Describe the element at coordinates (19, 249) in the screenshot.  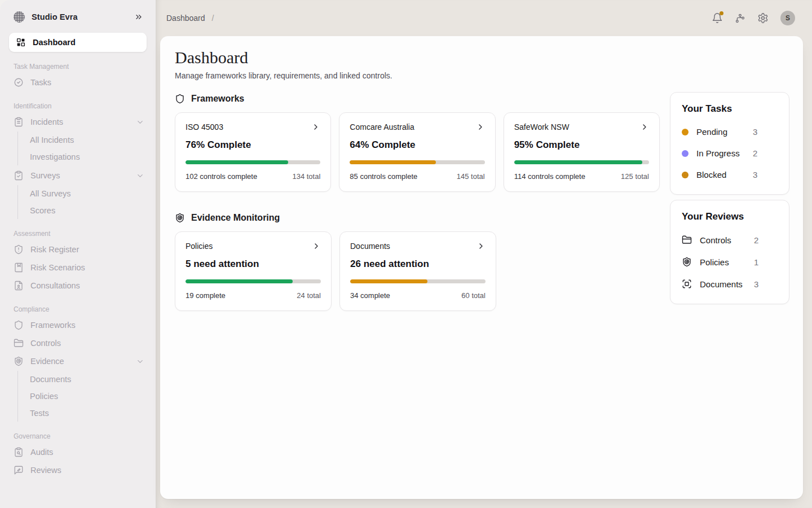
I see `shield-alert-icon` at that location.